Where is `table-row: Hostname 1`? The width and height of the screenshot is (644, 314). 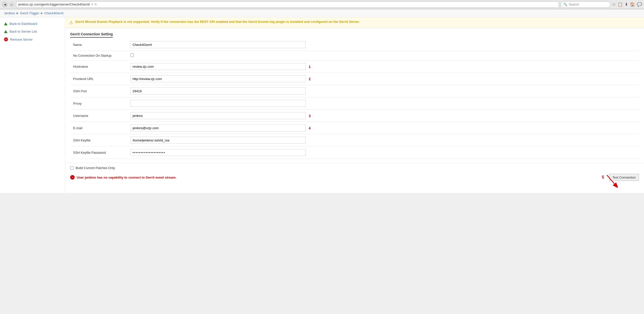
table-row: Hostname 1 is located at coordinates (355, 67).